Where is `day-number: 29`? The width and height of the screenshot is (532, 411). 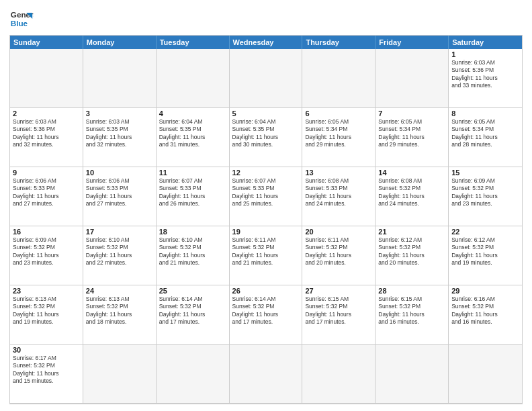 day-number: 29 is located at coordinates (485, 291).